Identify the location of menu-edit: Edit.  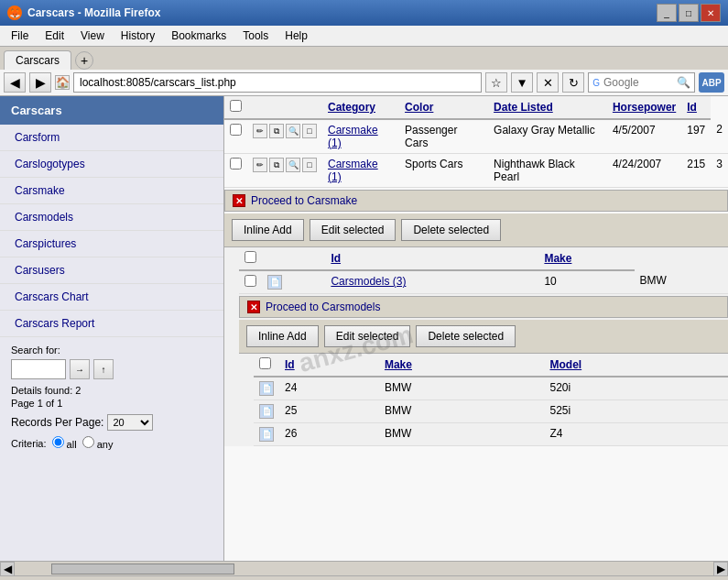
(55, 36).